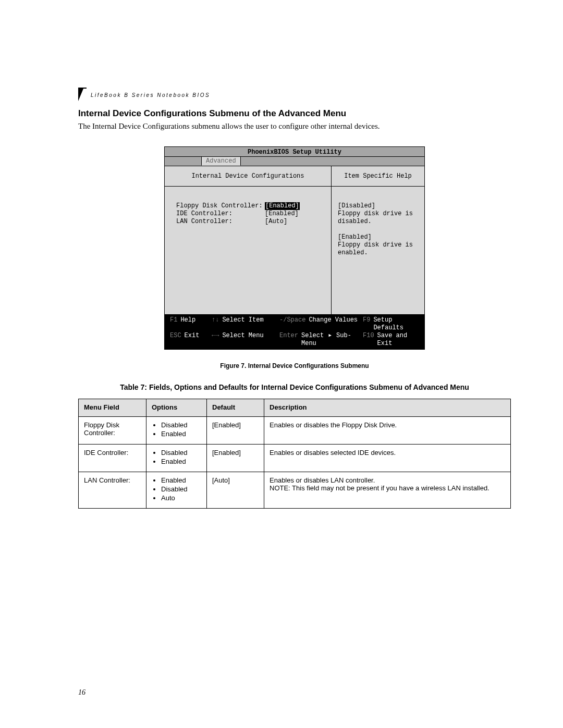  What do you see at coordinates (188, 324) in the screenshot?
I see `bios-footer-label: Help` at bounding box center [188, 324].